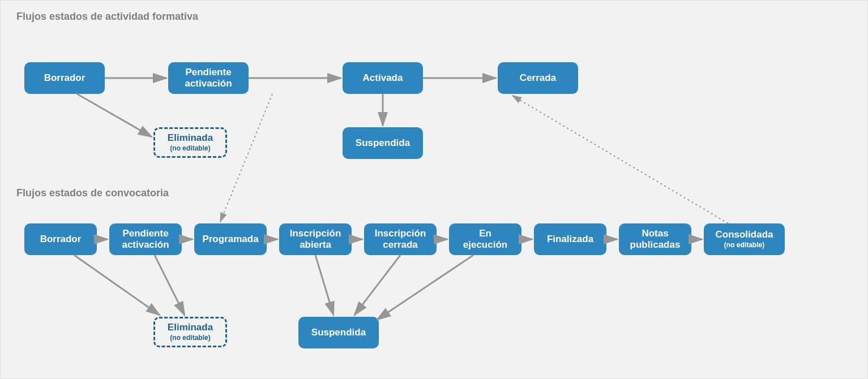 The width and height of the screenshot is (868, 379). I want to click on node-conv-en-ejecucion: En ejecución, so click(485, 239).